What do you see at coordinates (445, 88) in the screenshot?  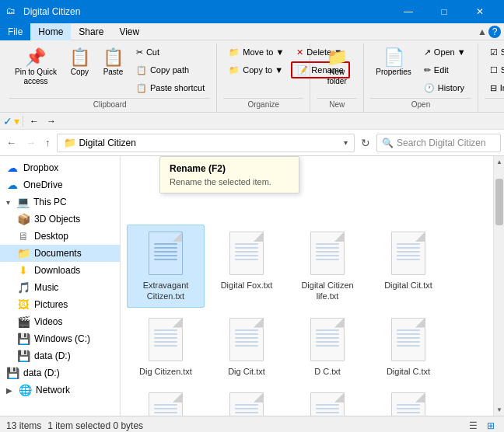 I see `history-button: 🕐 History` at bounding box center [445, 88].